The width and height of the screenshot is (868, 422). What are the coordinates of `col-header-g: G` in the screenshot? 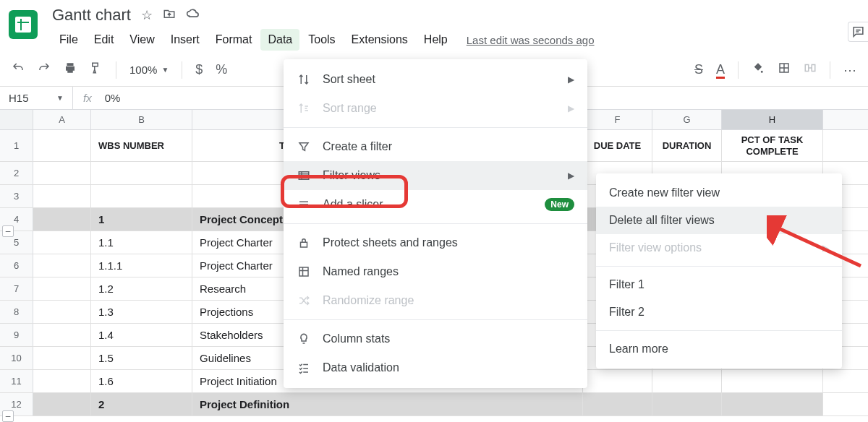 It's located at (687, 120).